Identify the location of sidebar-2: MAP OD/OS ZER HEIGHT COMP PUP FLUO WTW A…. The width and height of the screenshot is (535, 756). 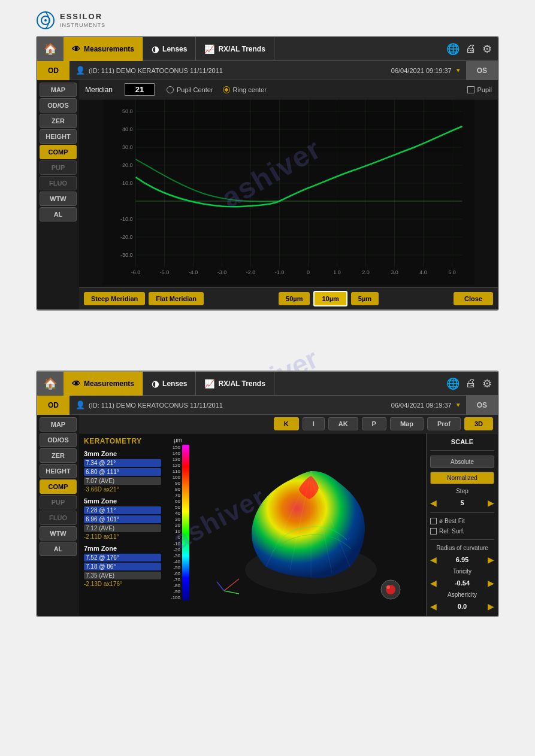
(58, 515).